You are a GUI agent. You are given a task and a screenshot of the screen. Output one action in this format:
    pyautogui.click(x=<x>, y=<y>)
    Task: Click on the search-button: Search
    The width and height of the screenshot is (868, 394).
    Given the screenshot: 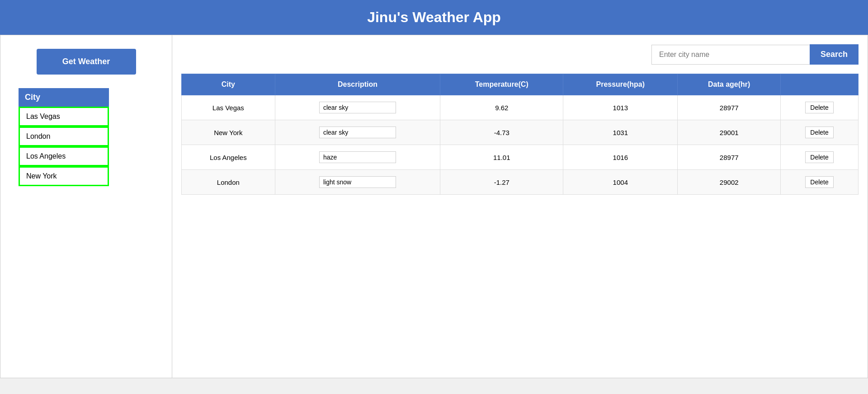 What is the action you would take?
    pyautogui.click(x=834, y=54)
    